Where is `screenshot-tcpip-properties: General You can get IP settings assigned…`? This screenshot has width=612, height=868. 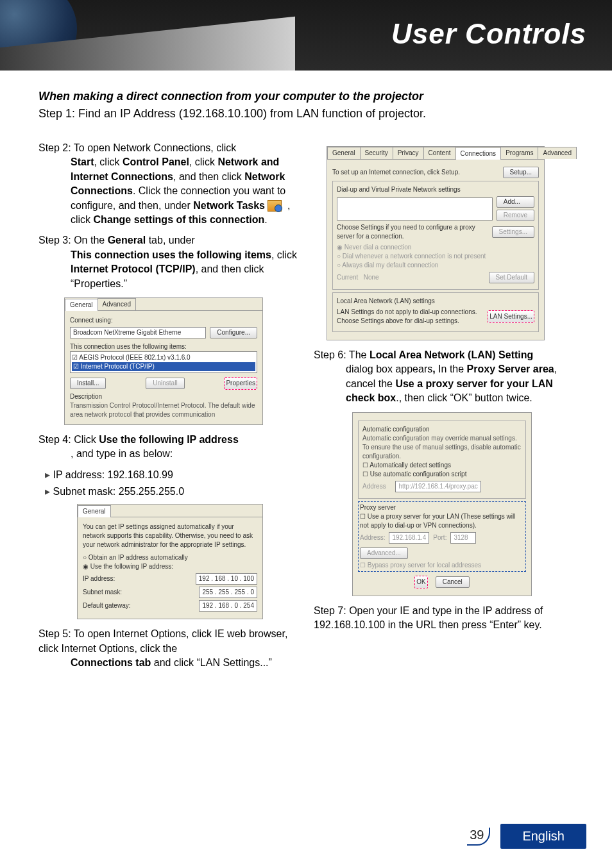 screenshot-tcpip-properties: General You can get IP settings assigned… is located at coordinates (170, 562).